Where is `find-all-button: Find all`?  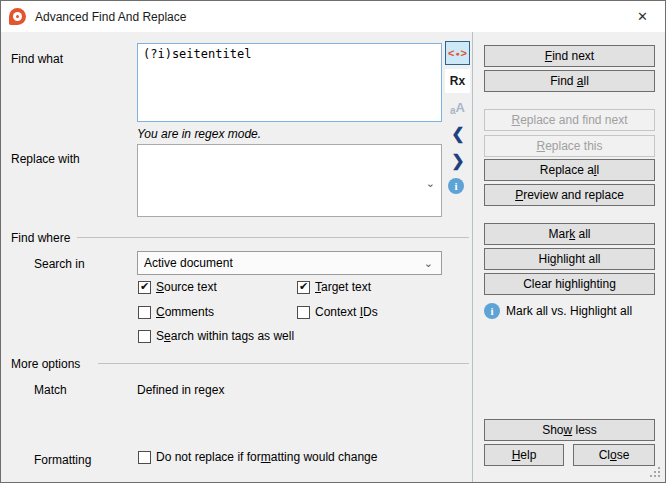 find-all-button: Find all is located at coordinates (570, 81).